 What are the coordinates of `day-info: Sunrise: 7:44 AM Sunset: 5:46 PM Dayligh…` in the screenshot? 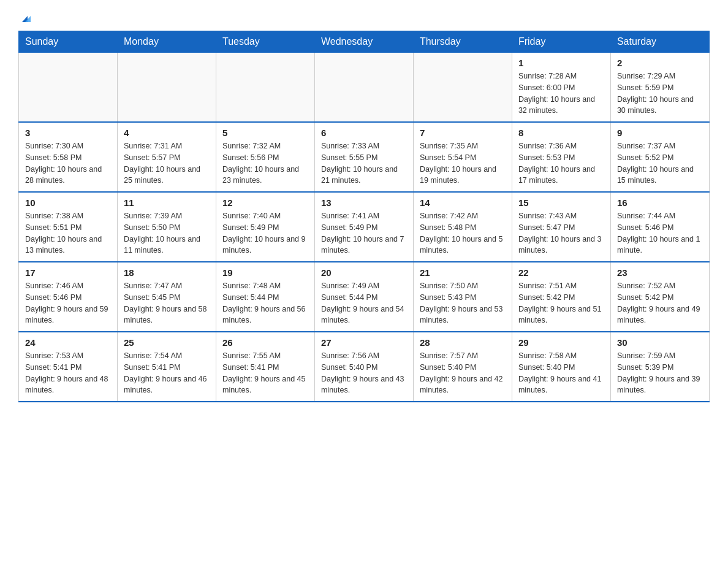 It's located at (660, 233).